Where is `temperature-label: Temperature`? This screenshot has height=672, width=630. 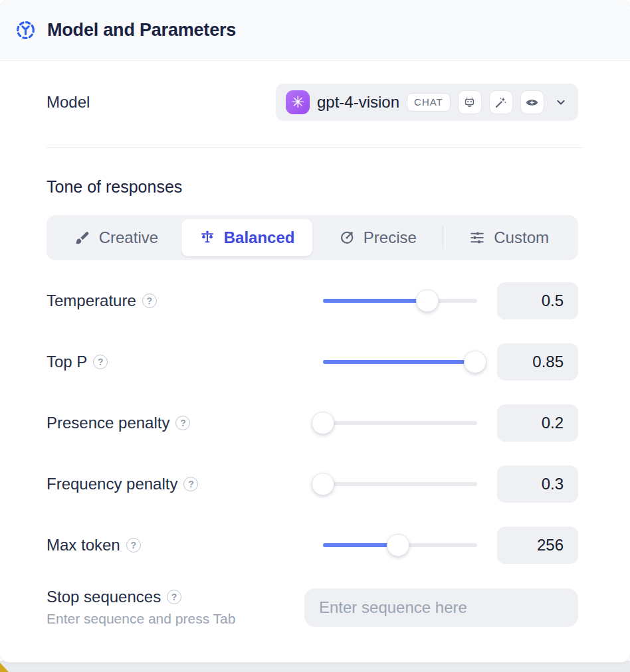 temperature-label: Temperature is located at coordinates (185, 301).